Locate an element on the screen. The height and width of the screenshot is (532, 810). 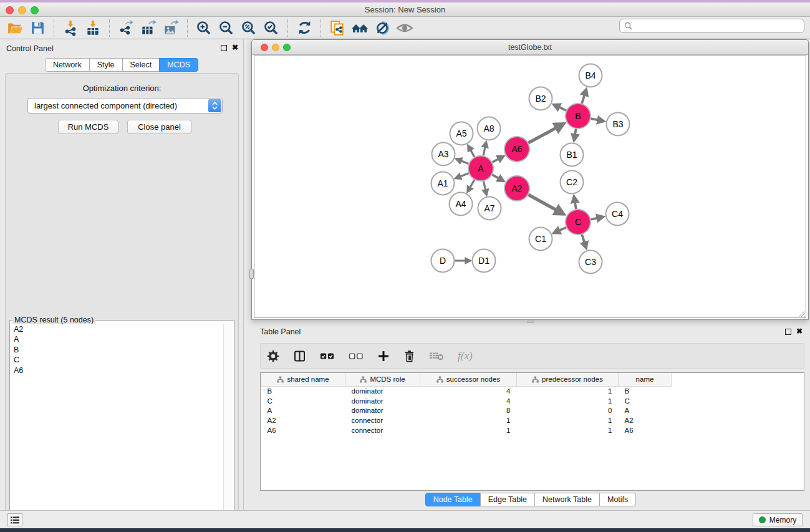
table-cell: 8 is located at coordinates (469, 410).